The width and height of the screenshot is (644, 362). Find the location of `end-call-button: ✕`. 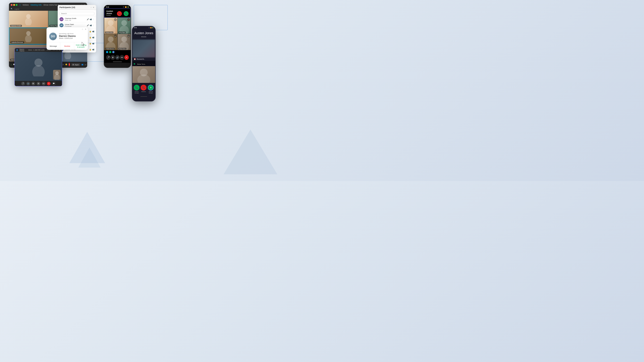

end-call-button: ✕ is located at coordinates (70, 64).